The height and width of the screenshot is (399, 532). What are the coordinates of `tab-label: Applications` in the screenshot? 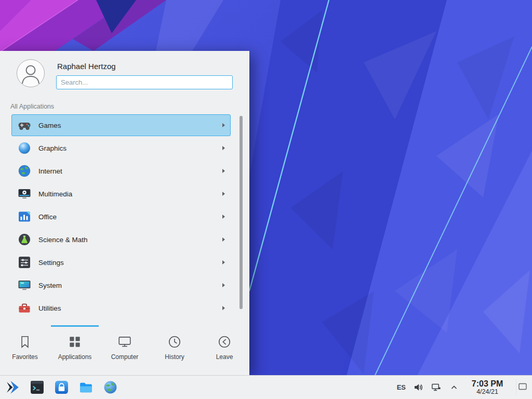 It's located at (75, 357).